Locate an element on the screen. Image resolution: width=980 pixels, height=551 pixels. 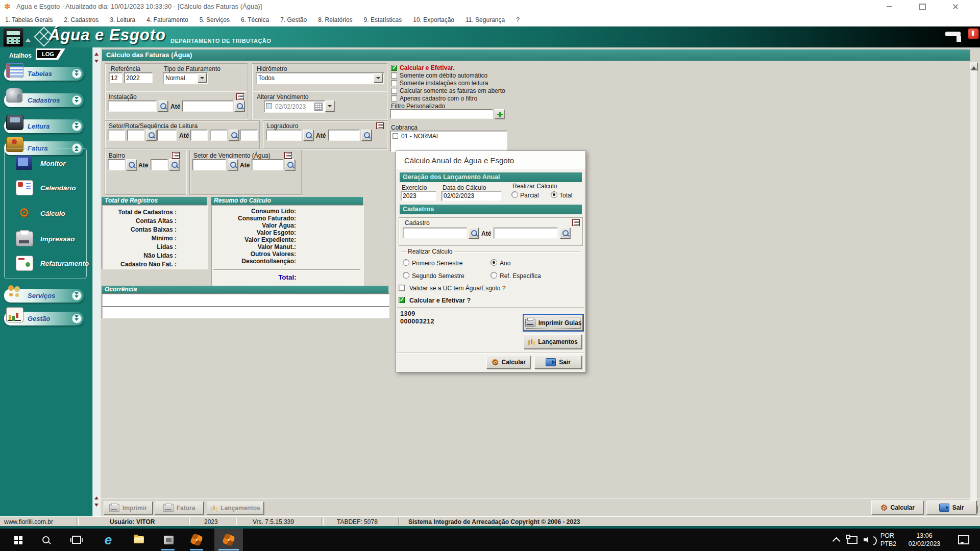
menu-tecnica: 6. Técnica is located at coordinates (255, 20).